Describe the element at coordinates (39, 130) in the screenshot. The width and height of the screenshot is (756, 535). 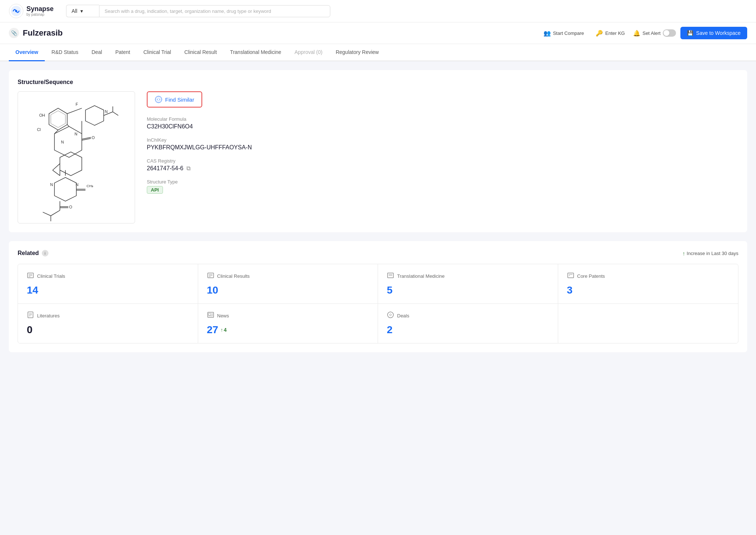
I see `svg-text: Cl` at that location.